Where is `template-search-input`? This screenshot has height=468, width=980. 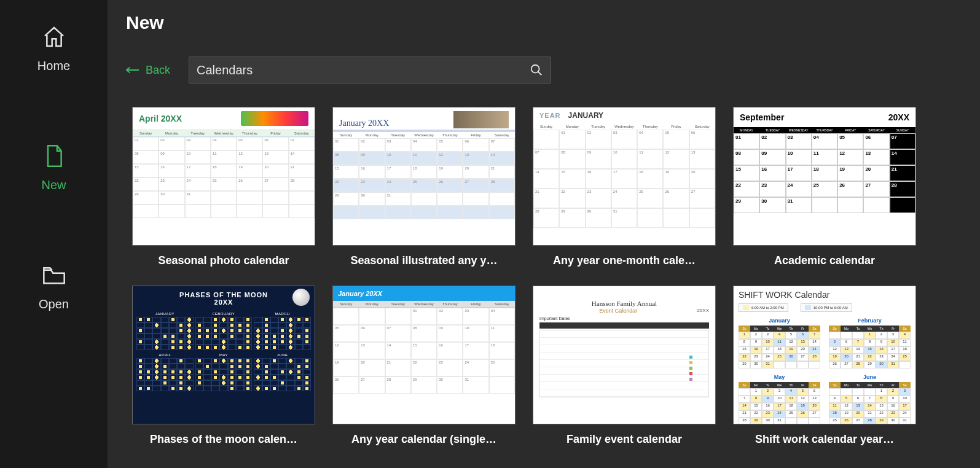
template-search-input is located at coordinates (363, 70).